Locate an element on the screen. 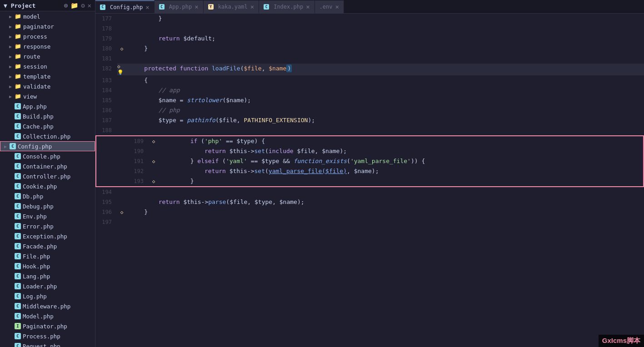 This screenshot has height=347, width=644. settings-icon: ⚙ is located at coordinates (83, 5).